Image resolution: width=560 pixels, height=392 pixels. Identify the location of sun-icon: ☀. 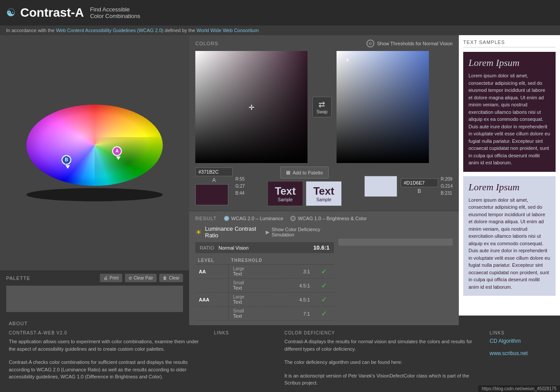
(198, 232).